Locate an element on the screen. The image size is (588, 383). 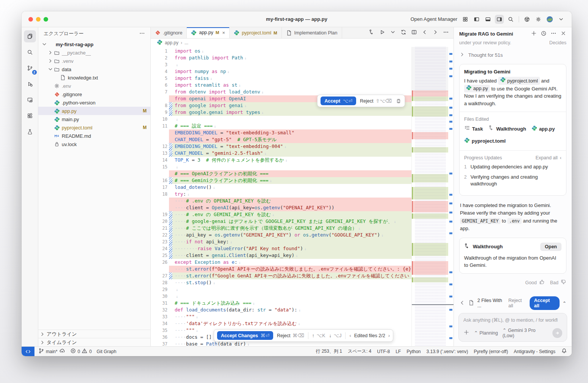
code-line: 24········raise ValueError("API Key not … is located at coordinates (281, 249).